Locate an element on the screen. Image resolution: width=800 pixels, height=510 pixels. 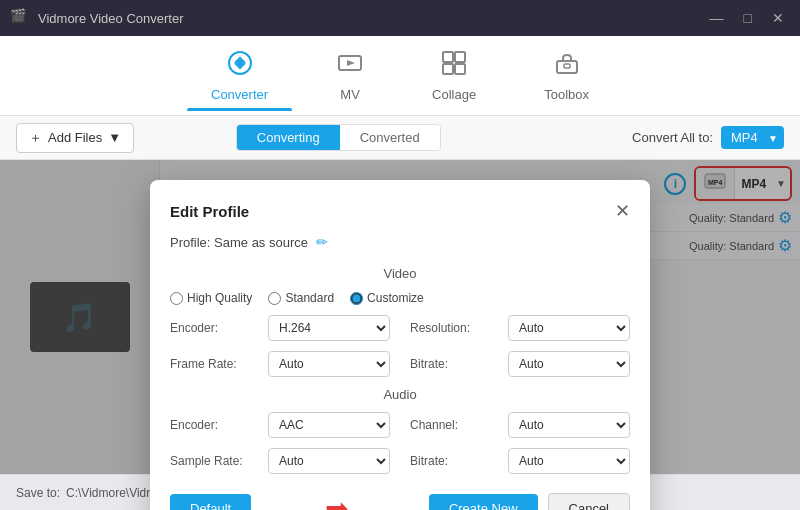
radio-standard-input is located at coordinates (274, 298).